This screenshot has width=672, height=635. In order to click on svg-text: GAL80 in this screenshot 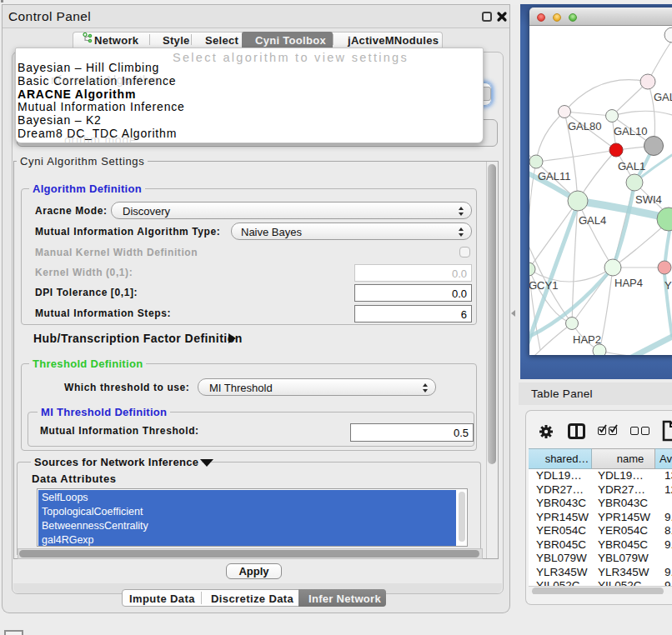, I will do `click(584, 127)`.